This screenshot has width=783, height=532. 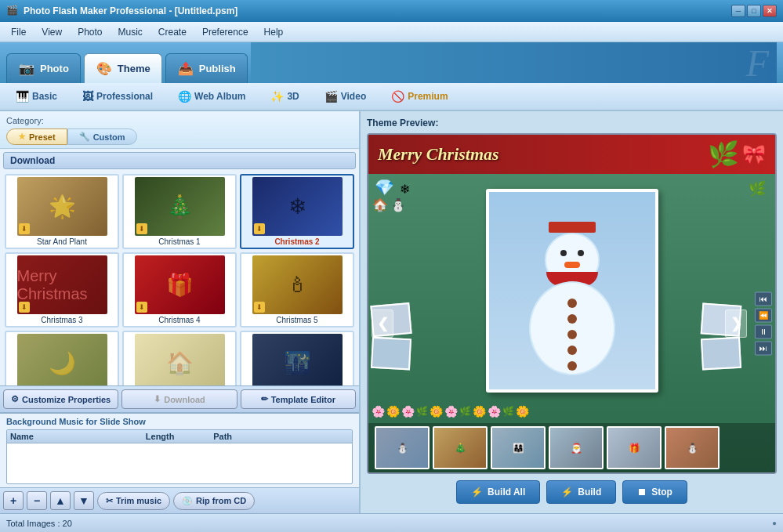 What do you see at coordinates (22, 136) in the screenshot?
I see `preset-star-icon: ★` at bounding box center [22, 136].